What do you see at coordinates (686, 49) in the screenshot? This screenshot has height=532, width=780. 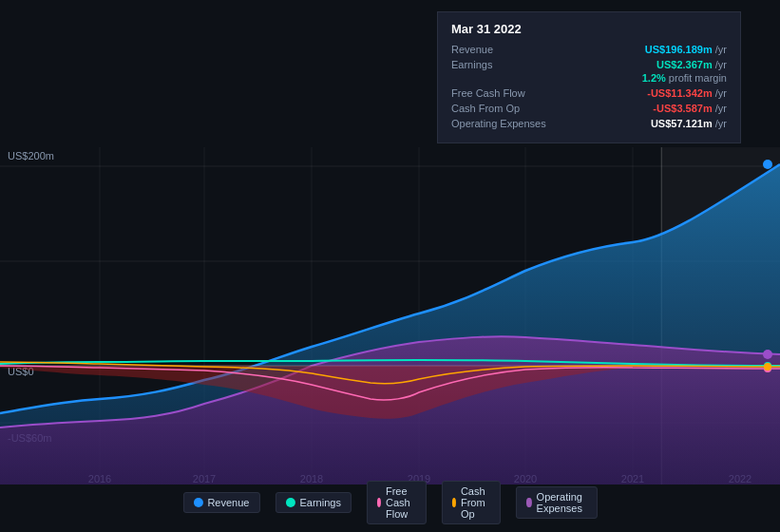 I see `tooltip-value-revenue: US$196.189m /yr` at bounding box center [686, 49].